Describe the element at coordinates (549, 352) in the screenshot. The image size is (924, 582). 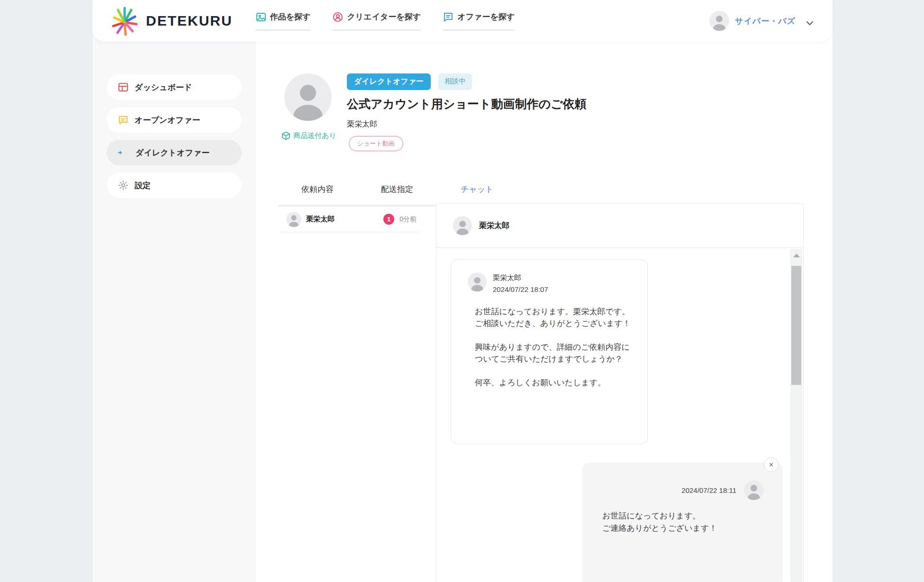
I see `chat-message-incoming: 栗栄太郎 2024/07/22 18:07 お世話になっております。栗栄太郎です…` at that location.